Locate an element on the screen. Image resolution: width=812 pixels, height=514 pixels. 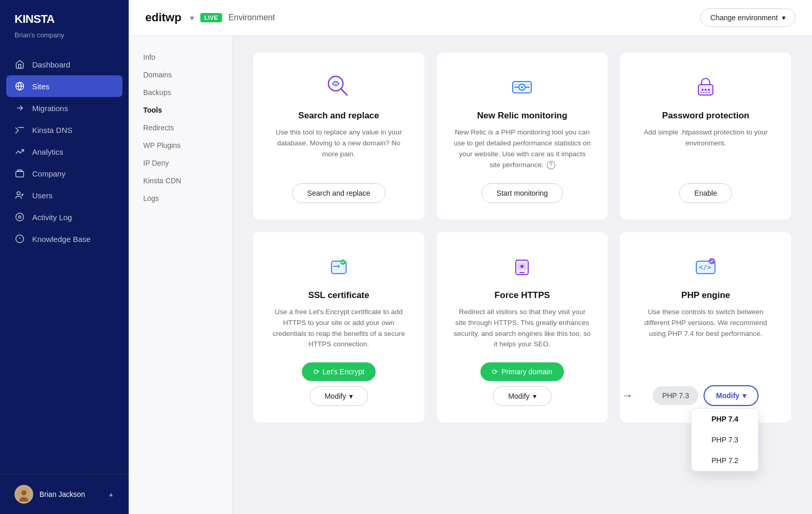
subnav-item-domains: Domains is located at coordinates (181, 75).